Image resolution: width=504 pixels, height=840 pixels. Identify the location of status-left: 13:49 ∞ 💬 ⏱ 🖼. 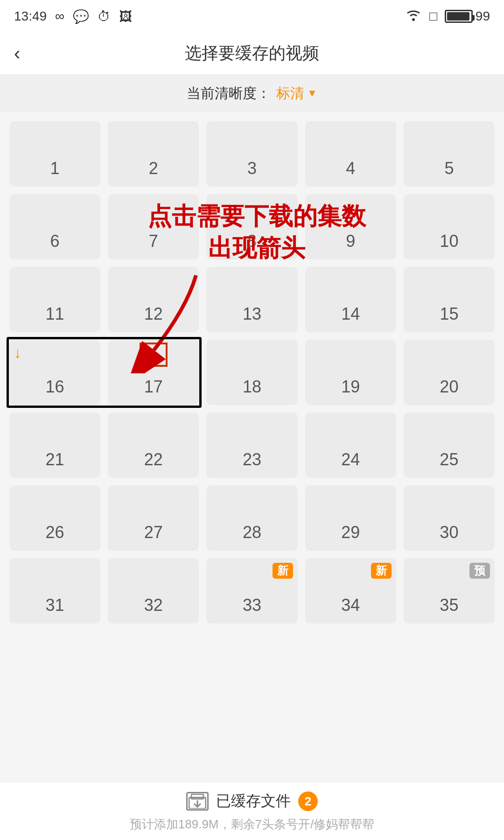
(73, 17).